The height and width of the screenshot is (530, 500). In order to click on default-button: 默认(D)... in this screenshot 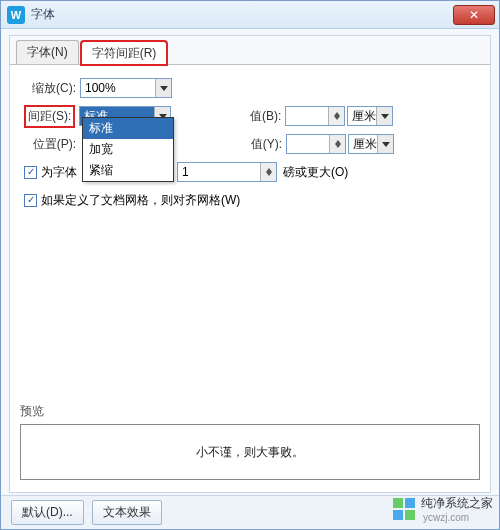, I will do `click(48, 512)`.